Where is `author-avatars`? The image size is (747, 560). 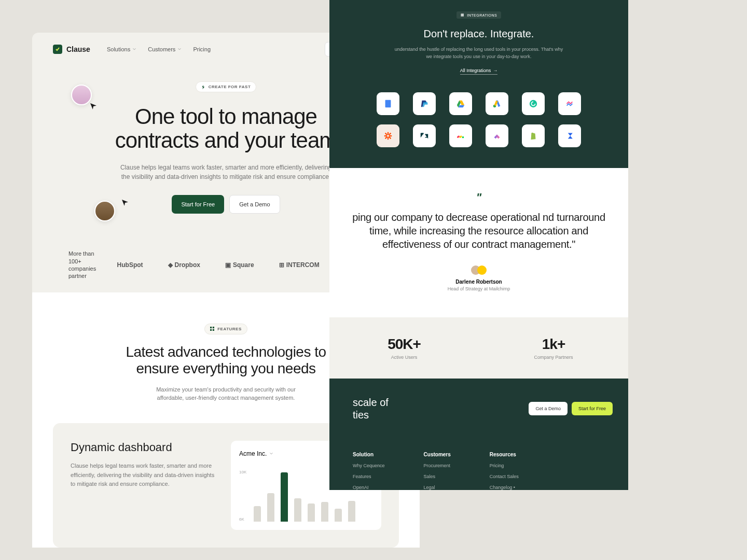 author-avatars is located at coordinates (479, 270).